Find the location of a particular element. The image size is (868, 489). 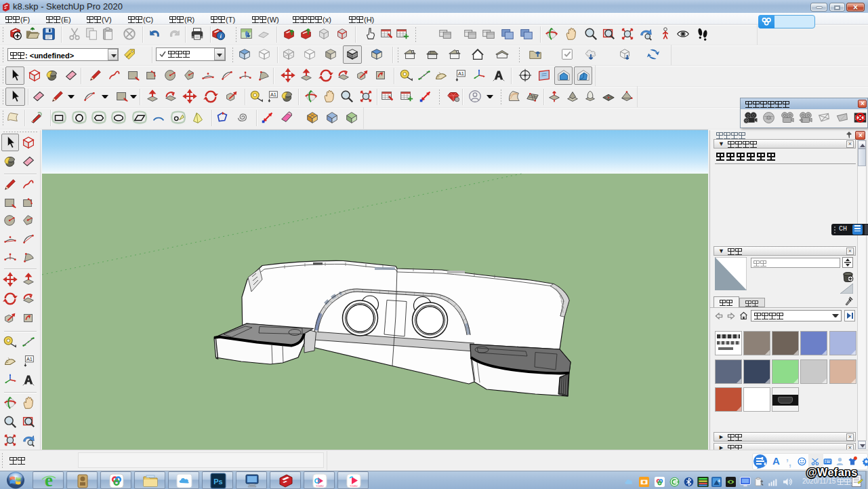

svg-text: Ps is located at coordinates (218, 482).